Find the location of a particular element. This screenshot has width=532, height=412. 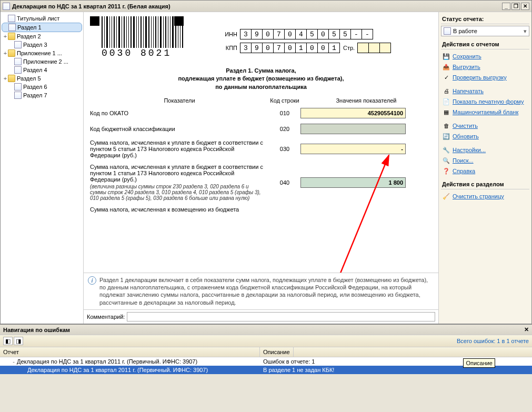

row-code: 010 is located at coordinates (285, 113).